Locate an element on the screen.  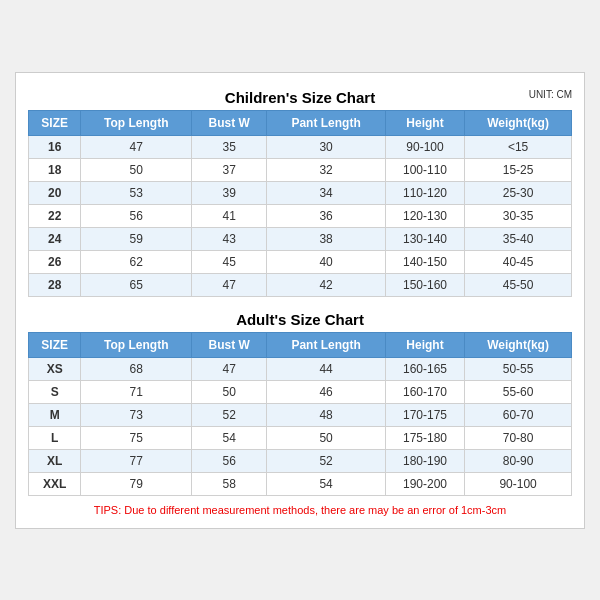
adults-col-height: Height is located at coordinates (424, 344).